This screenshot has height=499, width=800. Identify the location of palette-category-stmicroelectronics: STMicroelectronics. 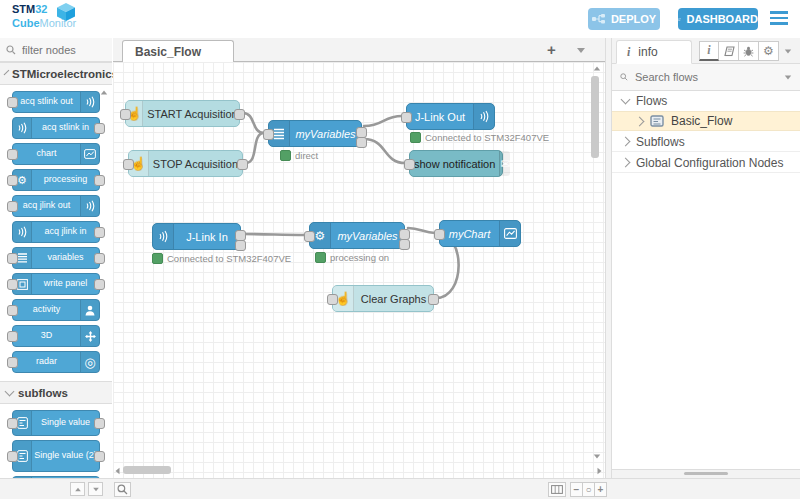
(56, 74).